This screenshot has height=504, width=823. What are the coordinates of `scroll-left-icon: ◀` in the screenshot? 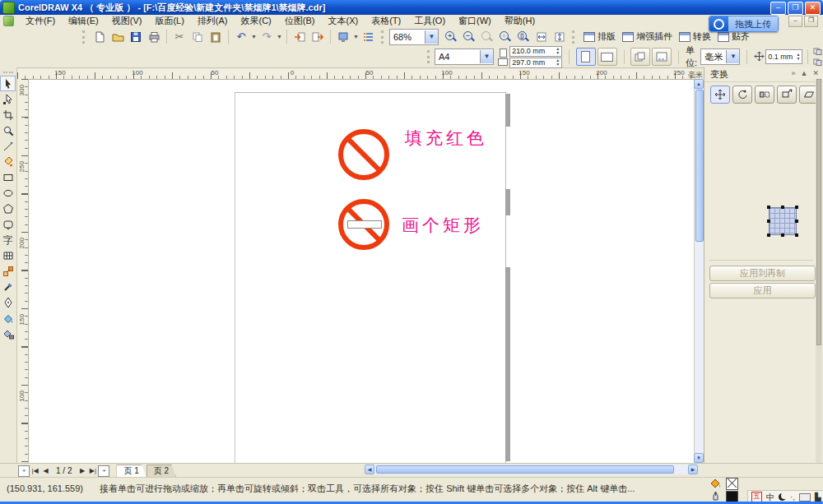 It's located at (370, 469).